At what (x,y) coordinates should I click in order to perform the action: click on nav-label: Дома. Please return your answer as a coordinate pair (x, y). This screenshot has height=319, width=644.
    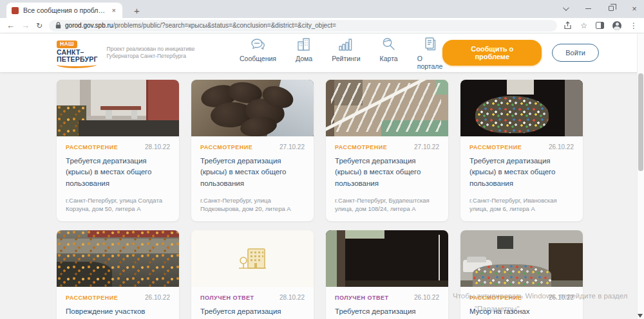
    Looking at the image, I should click on (304, 59).